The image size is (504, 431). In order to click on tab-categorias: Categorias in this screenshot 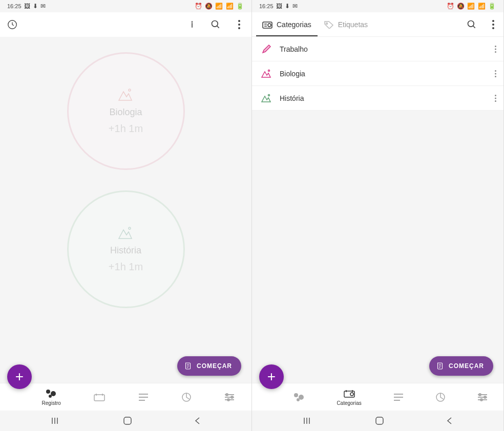, I will do `click(349, 397)`.